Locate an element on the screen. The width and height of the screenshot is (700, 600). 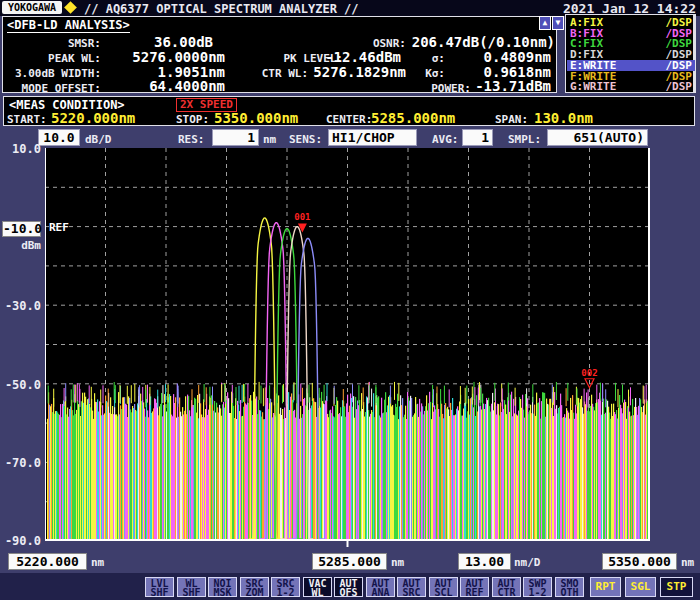
level-scale-unit: dB/D is located at coordinates (98, 140).